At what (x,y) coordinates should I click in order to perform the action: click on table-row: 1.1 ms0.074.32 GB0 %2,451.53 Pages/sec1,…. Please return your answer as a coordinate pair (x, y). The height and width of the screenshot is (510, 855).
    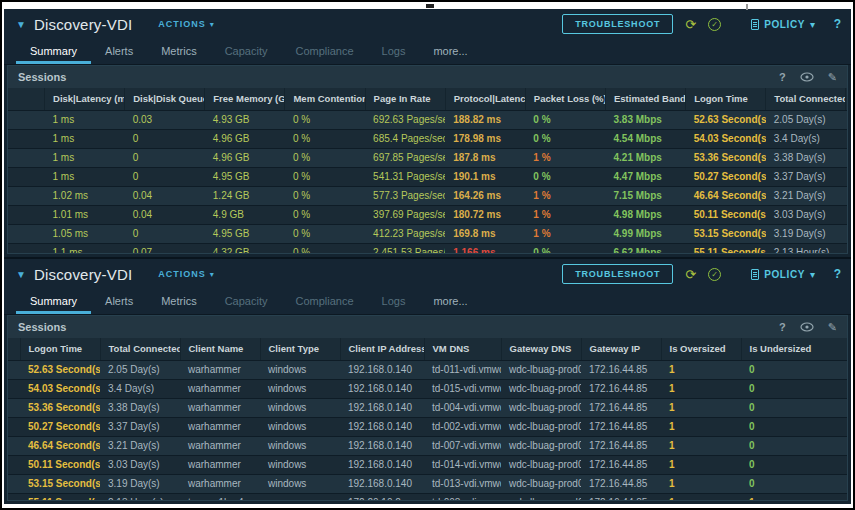
    Looking at the image, I should click on (428, 248).